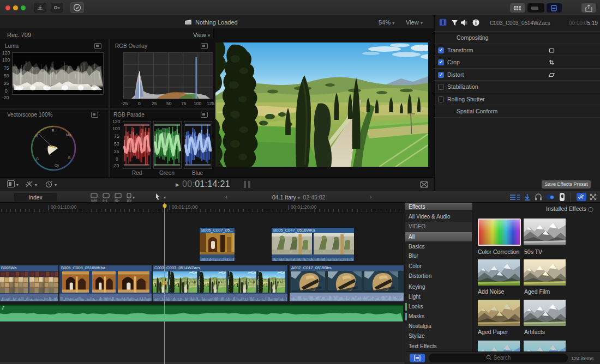 The width and height of the screenshot is (600, 364). I want to click on svg-text: Yl, so click(37, 136).